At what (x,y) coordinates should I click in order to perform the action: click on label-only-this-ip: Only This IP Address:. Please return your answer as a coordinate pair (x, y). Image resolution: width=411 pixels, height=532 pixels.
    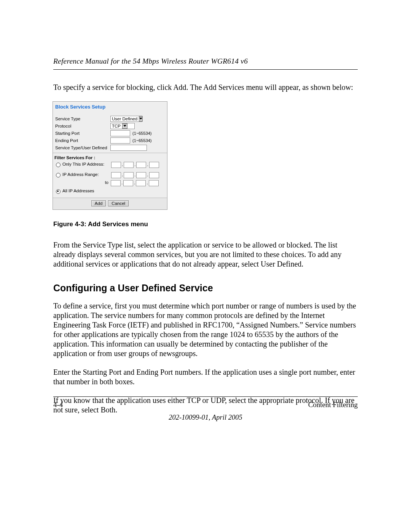
    Looking at the image, I should click on (87, 164).